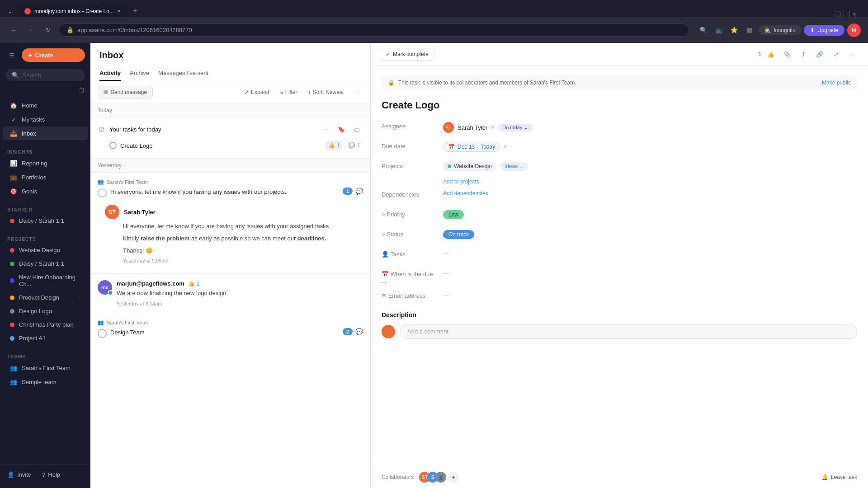  Describe the element at coordinates (771, 54) in the screenshot. I see `detail-like-btn: 👍` at that location.